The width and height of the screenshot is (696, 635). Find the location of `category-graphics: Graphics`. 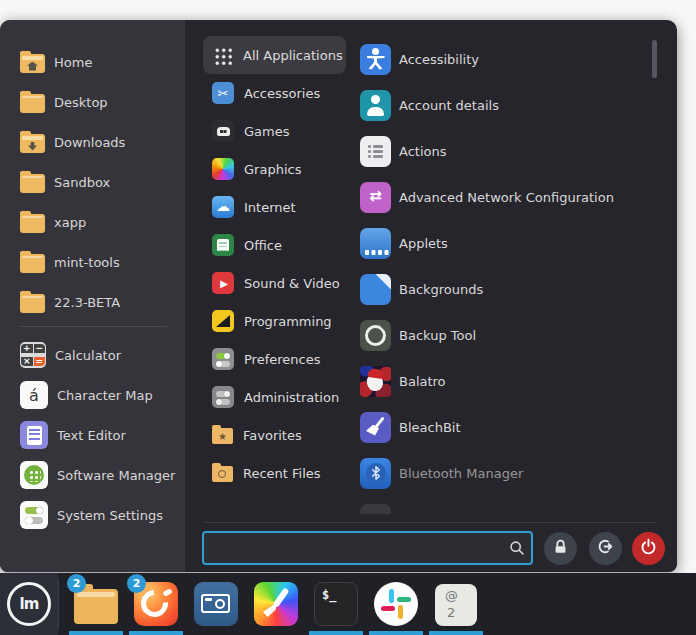

category-graphics: Graphics is located at coordinates (274, 169).